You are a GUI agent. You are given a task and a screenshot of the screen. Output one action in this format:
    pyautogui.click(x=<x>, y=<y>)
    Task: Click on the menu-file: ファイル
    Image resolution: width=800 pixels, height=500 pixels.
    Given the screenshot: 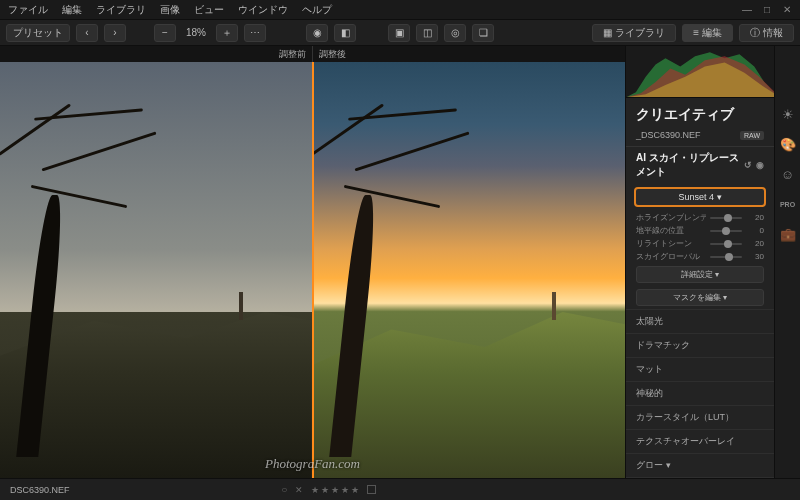 What is the action you would take?
    pyautogui.click(x=28, y=10)
    